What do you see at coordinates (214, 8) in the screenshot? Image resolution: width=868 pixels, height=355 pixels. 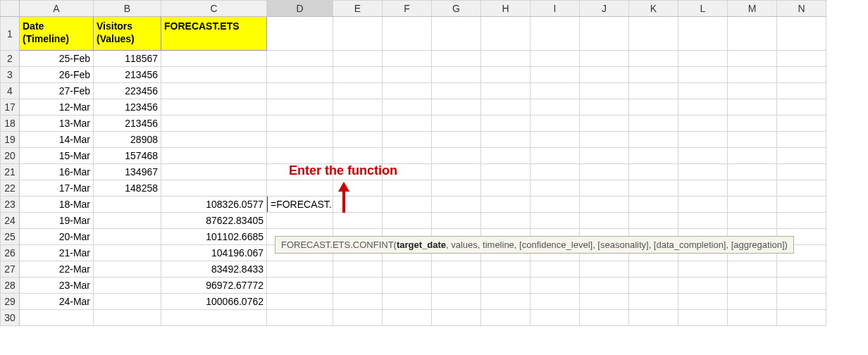 I see `col-header-C: C` at bounding box center [214, 8].